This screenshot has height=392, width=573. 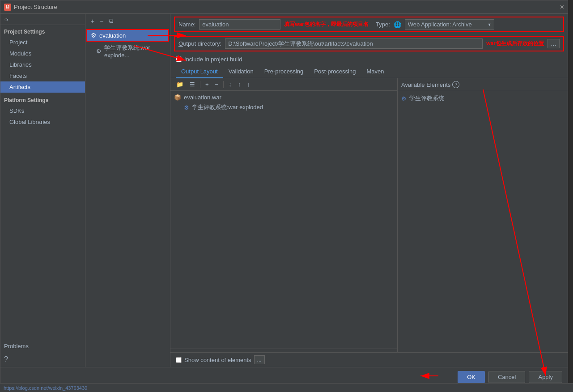 I want to click on subitem-name: 学生评教系统:war explode..., so click(x=135, y=51).